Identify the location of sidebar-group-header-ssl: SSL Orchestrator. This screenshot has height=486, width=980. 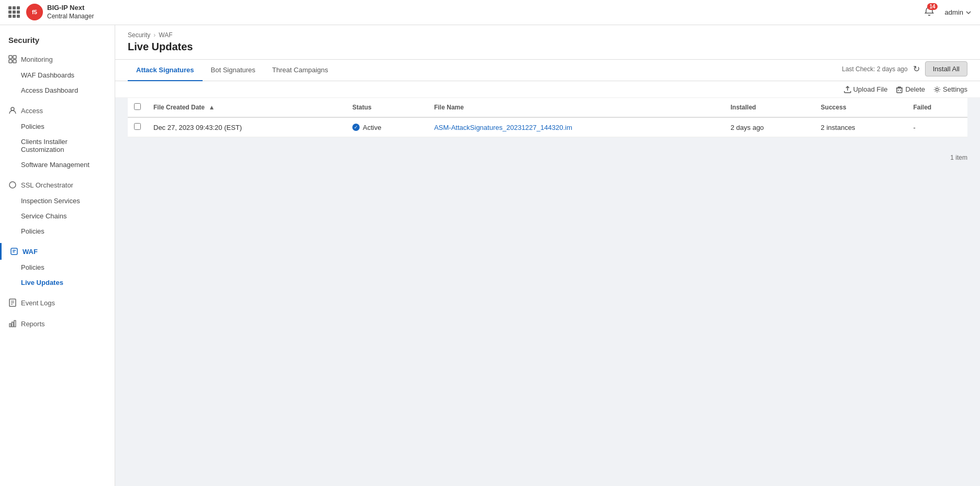
(58, 185).